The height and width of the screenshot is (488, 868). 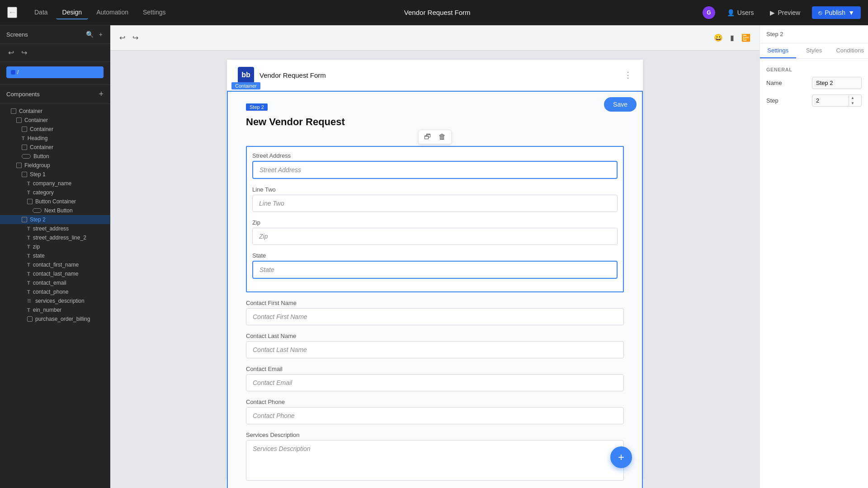 I want to click on contact-phone-input: Contact Phone, so click(x=435, y=416).